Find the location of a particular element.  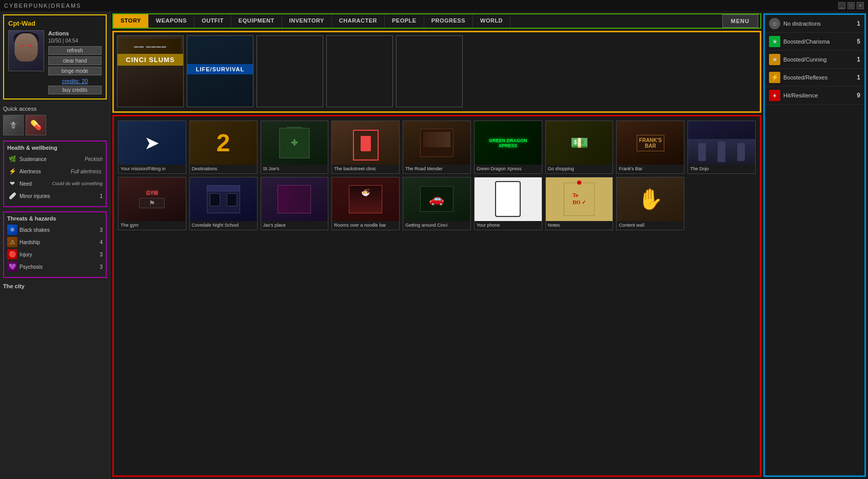

alertness-label: Alertness is located at coordinates (44, 171).